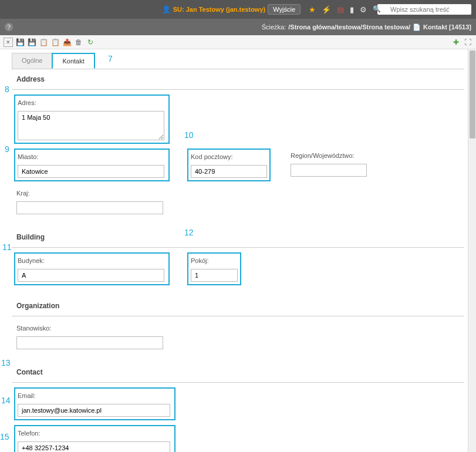 This screenshot has width=476, height=452. What do you see at coordinates (447, 27) in the screenshot?
I see `document-label: Kontakt [14513]` at bounding box center [447, 27].